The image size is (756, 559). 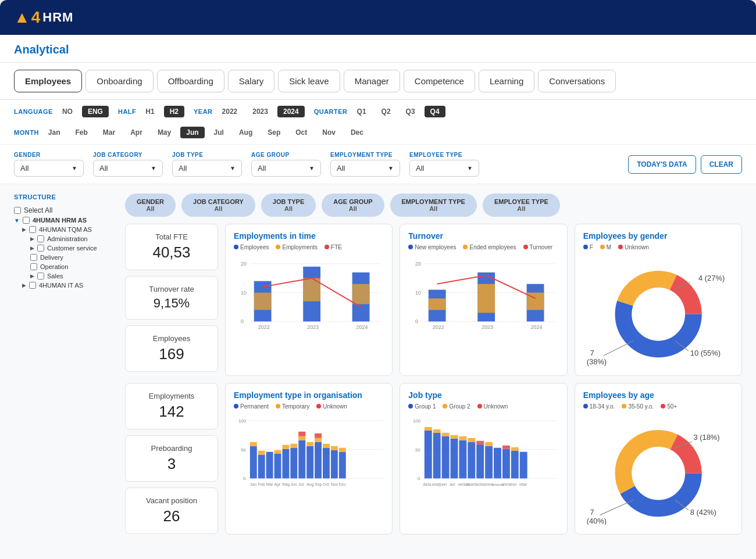 I want to click on svg-text: Mar, so click(x=270, y=485).